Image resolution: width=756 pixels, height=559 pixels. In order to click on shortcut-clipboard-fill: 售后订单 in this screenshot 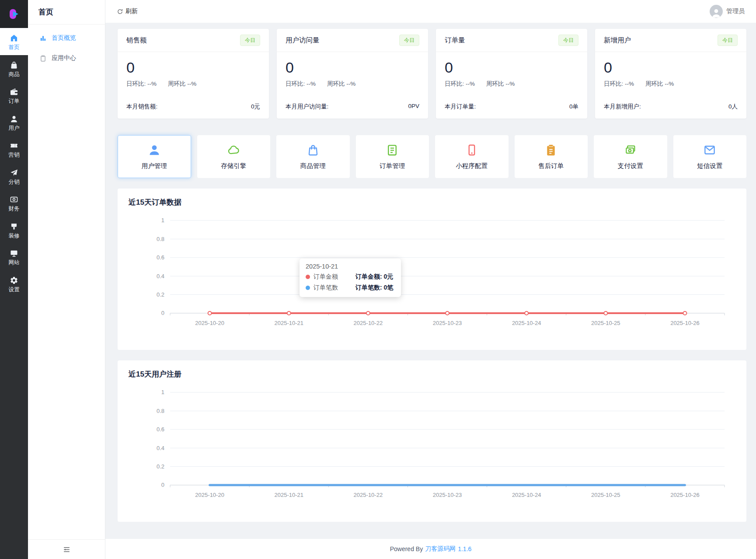, I will do `click(551, 157)`.